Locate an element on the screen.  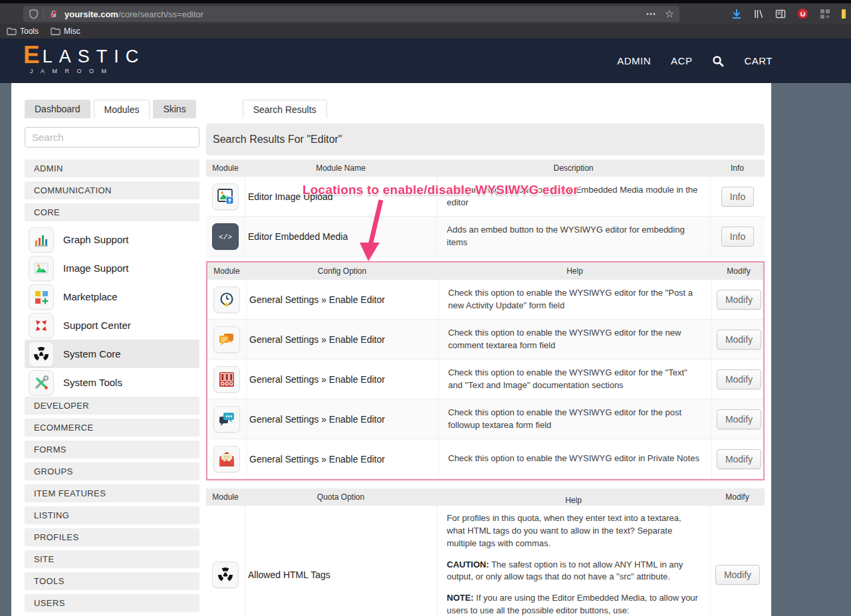
radiation-icon is located at coordinates (225, 575).